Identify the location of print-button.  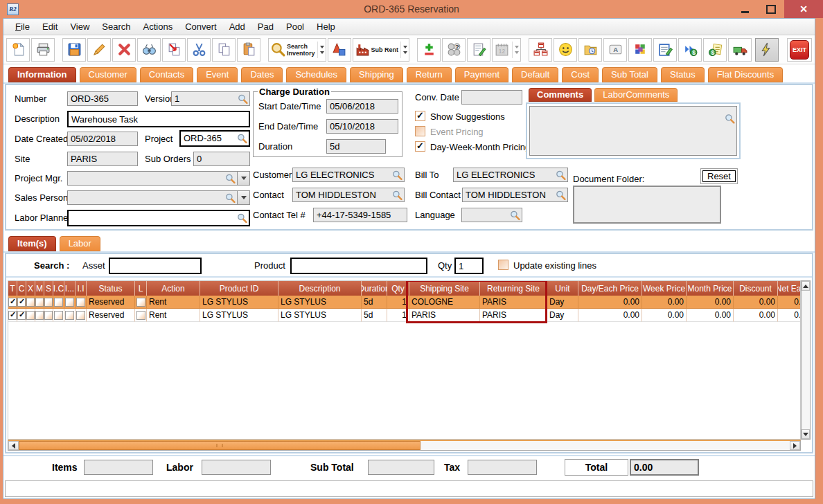
(43, 50).